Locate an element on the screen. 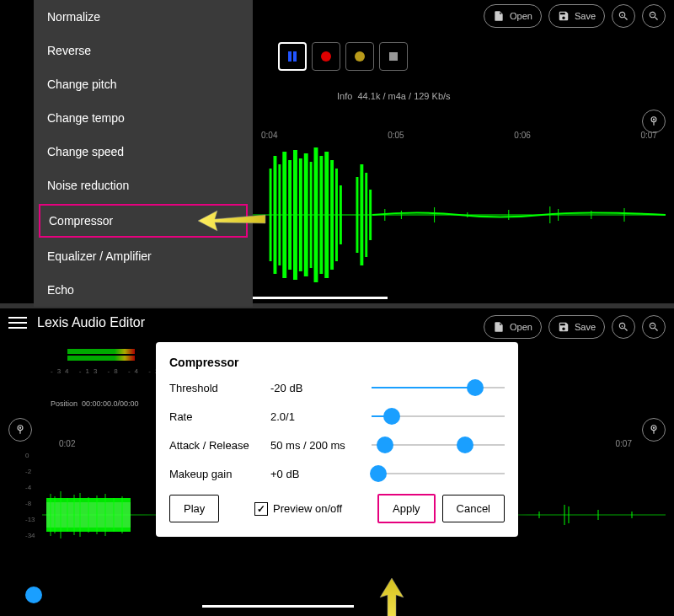  open-button: Open is located at coordinates (512, 16).